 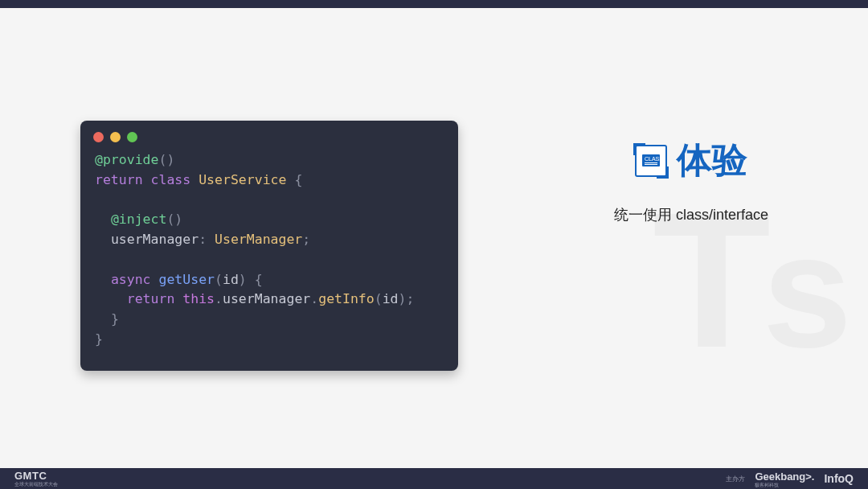 I want to click on code-token: @inject, so click(x=139, y=219).